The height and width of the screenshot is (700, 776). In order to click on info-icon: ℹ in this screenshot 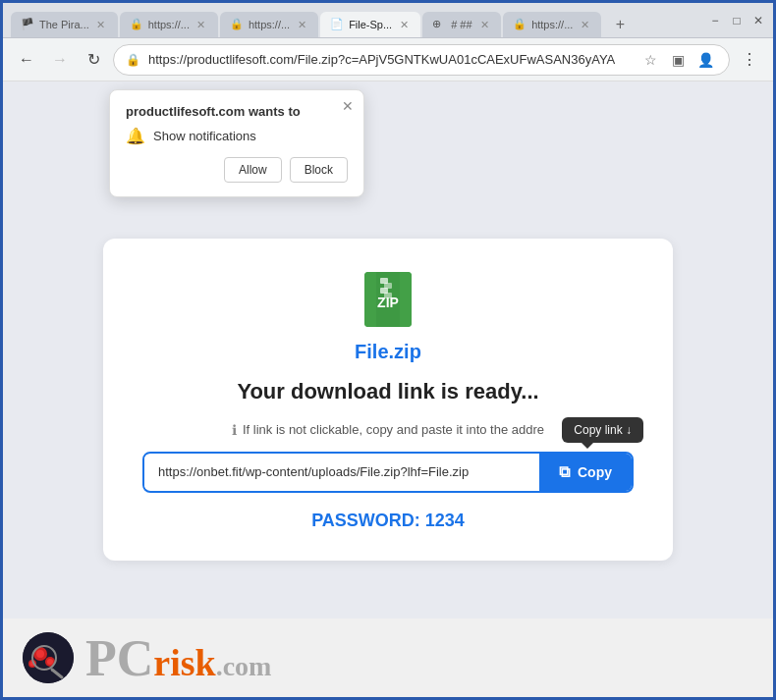, I will do `click(234, 430)`.